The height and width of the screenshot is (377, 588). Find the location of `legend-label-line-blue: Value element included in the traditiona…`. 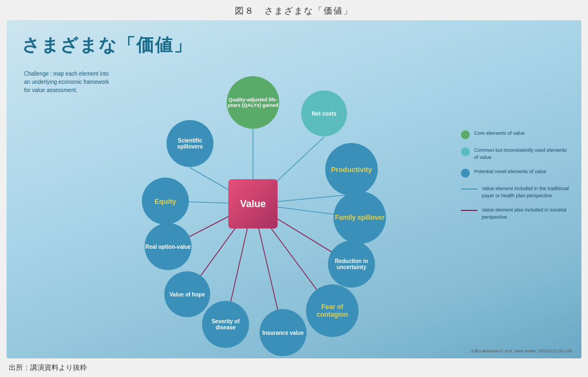

legend-label-line-blue: Value element included in the traditiona… is located at coordinates (526, 192).